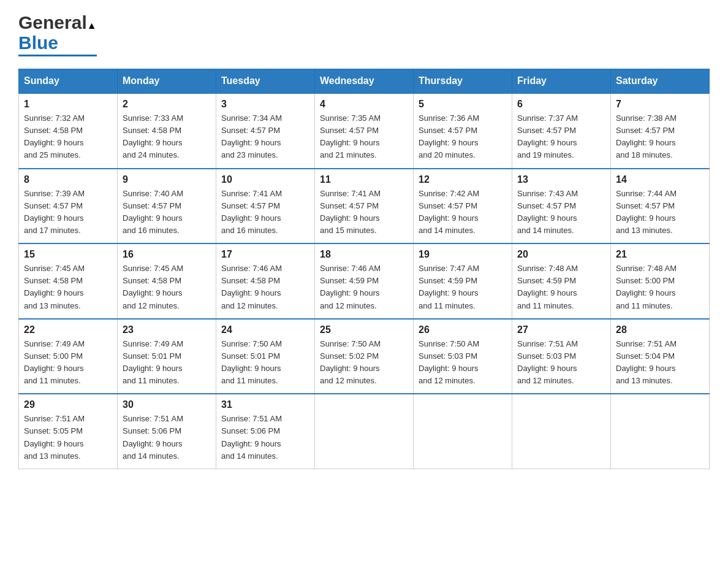 The image size is (728, 563). Describe the element at coordinates (463, 206) in the screenshot. I see `calendar-day-cell: 12 Sunrise: 7:42 AM Sunset: 4:57 PM Dayl…` at that location.